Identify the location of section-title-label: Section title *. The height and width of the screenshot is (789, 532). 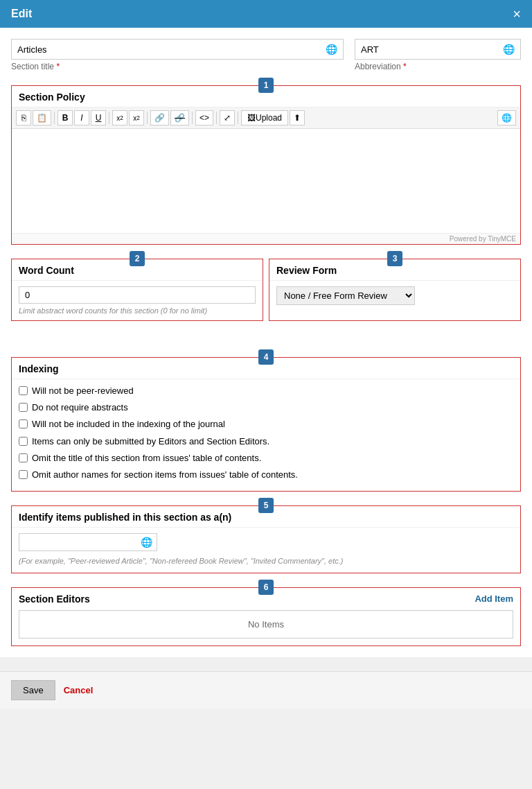
(177, 67).